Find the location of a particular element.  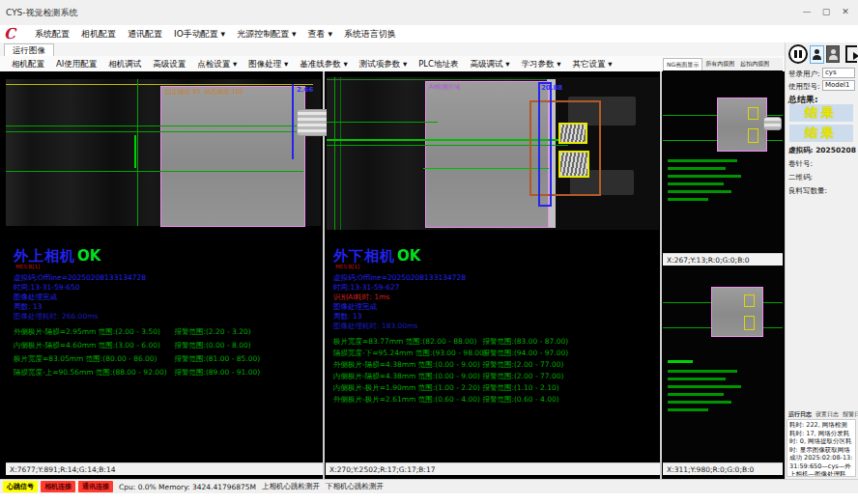

menu-item: 查看 ▾ is located at coordinates (321, 34).